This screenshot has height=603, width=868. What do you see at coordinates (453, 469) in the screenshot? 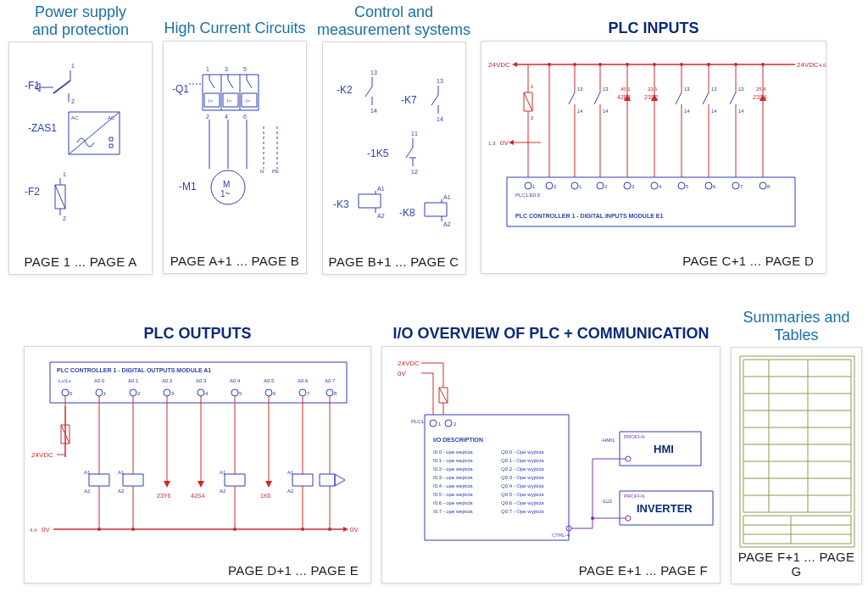
I see `svg-text: I0.2 - ope wejścia` at bounding box center [453, 469].